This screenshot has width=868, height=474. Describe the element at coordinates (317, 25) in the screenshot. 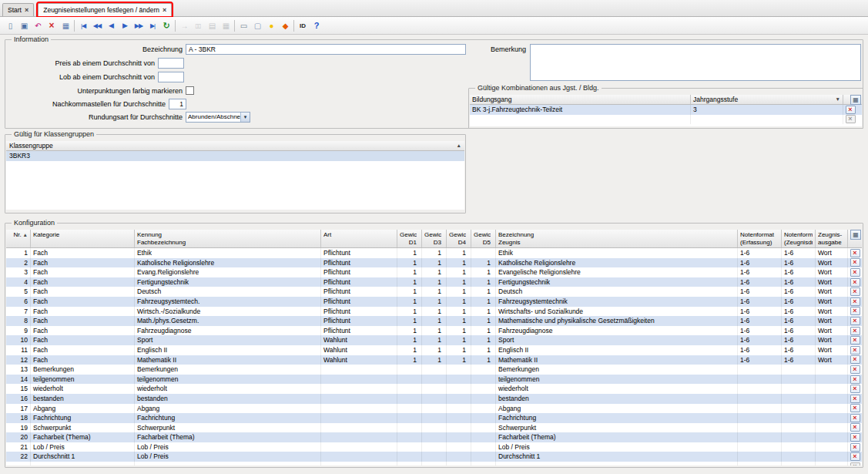

I see `help-icon: ?` at that location.